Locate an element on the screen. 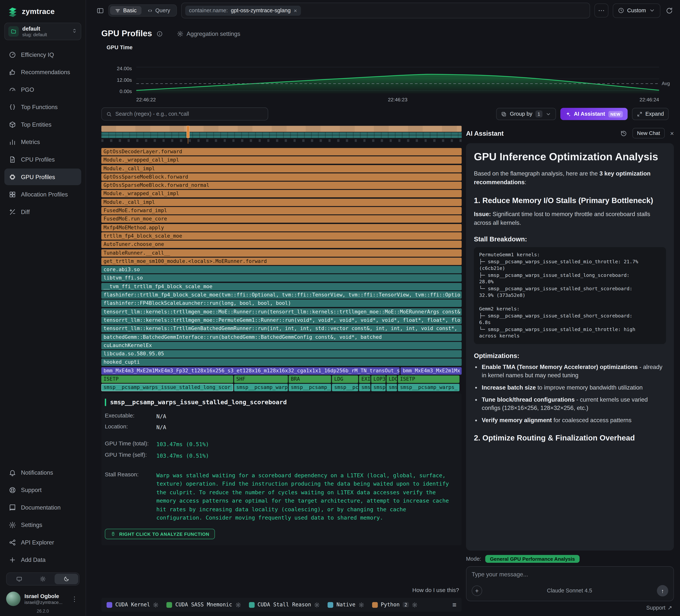  flame-frame: bmm_MxE4m3_MxE2m1MxE4m3_Fp32_t128x16x256… is located at coordinates (251, 371).